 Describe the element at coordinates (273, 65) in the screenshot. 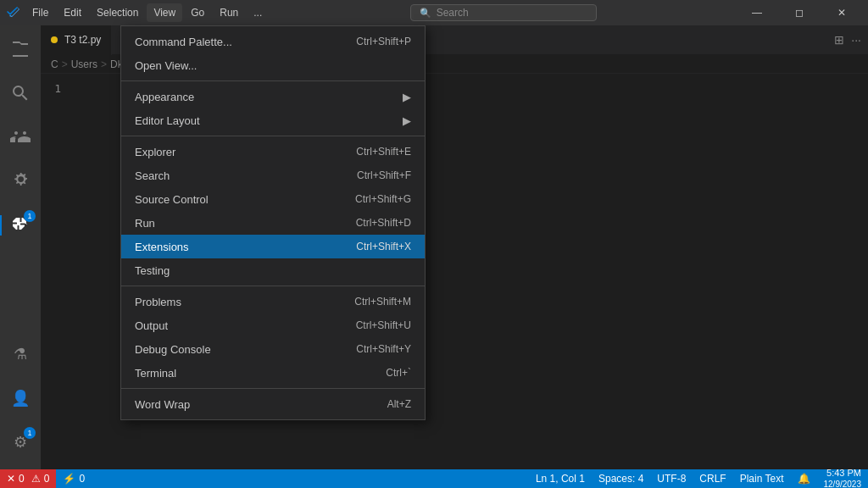

I see `menu-item-open-view: Open View...` at that location.